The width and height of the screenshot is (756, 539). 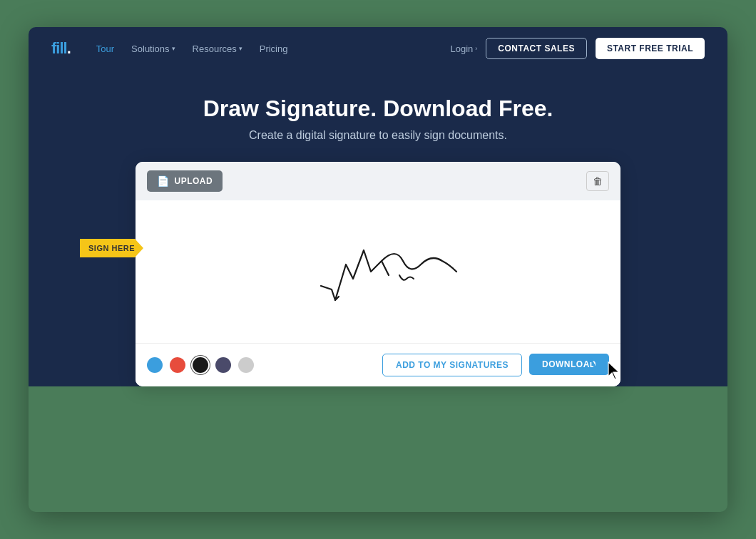 I want to click on hero-title: Draw Signature. Download Free., so click(x=378, y=108).